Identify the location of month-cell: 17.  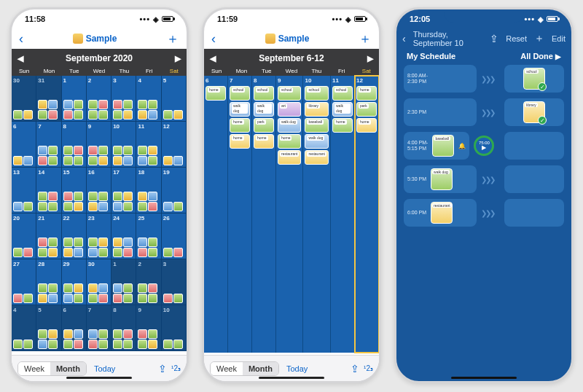
(124, 191).